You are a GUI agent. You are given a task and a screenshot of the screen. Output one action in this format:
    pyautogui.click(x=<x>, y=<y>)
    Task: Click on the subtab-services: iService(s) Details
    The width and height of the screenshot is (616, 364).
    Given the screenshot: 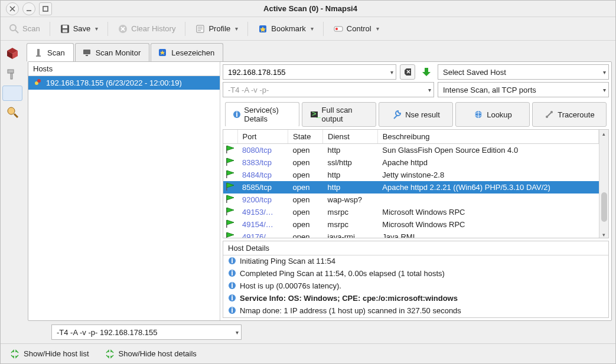 What is the action you would take?
    pyautogui.click(x=262, y=114)
    